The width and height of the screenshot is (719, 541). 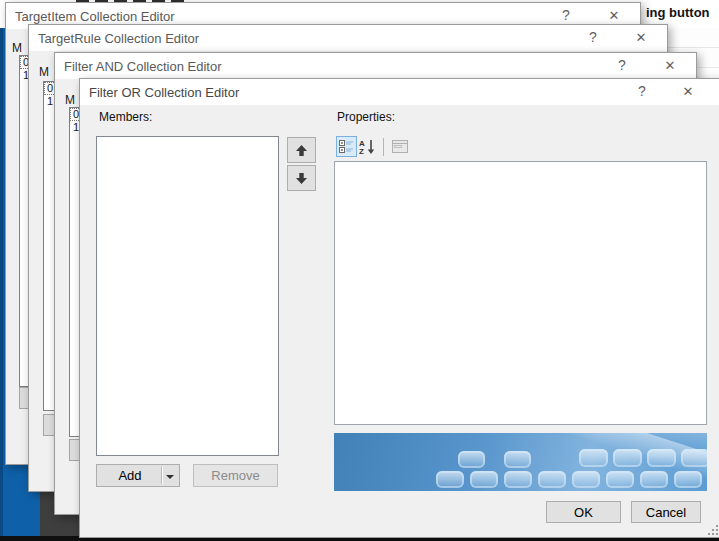 What do you see at coordinates (373, 146) in the screenshot?
I see `property-grid-toolbar: A Z` at bounding box center [373, 146].